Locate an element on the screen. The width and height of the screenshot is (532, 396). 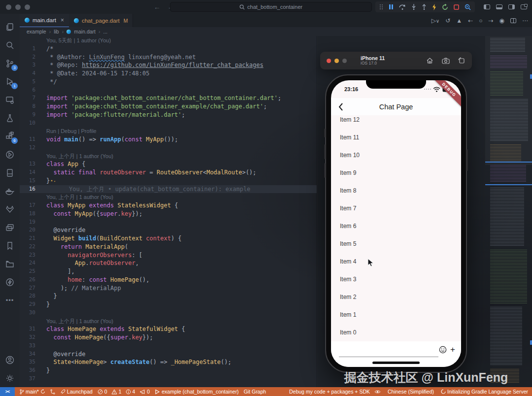
close-tab-icon: × is located at coordinates (62, 20).